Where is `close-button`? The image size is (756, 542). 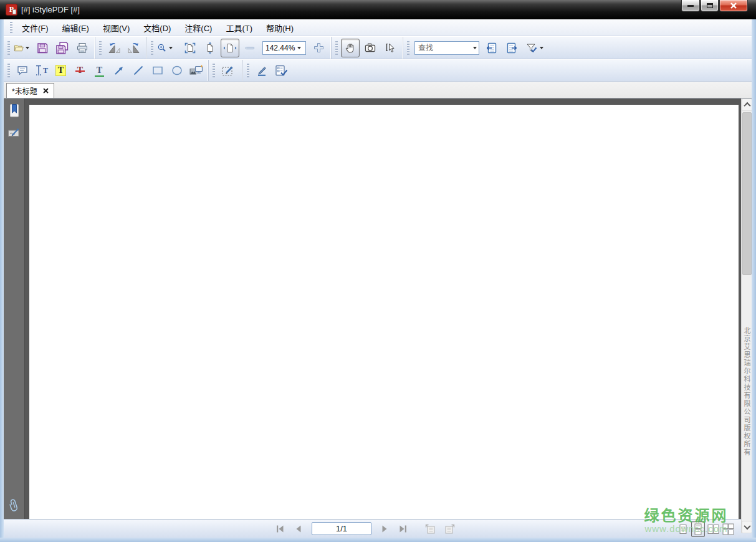
close-button is located at coordinates (734, 6).